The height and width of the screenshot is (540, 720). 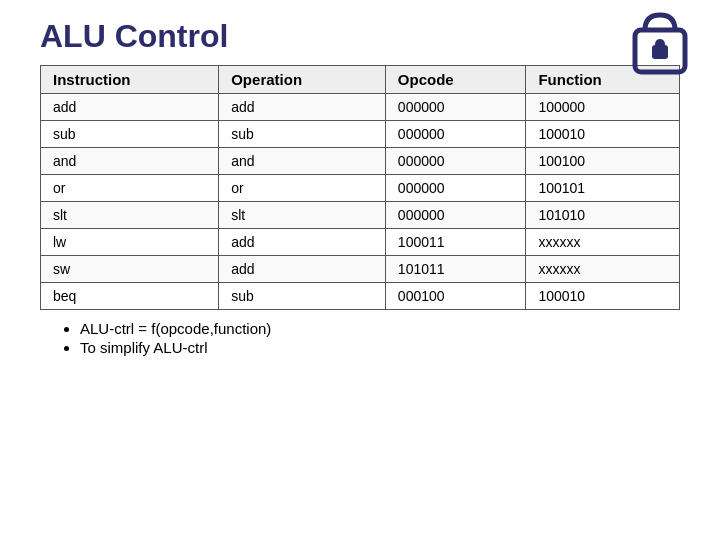 I want to click on table-cell: 100100, so click(x=603, y=162).